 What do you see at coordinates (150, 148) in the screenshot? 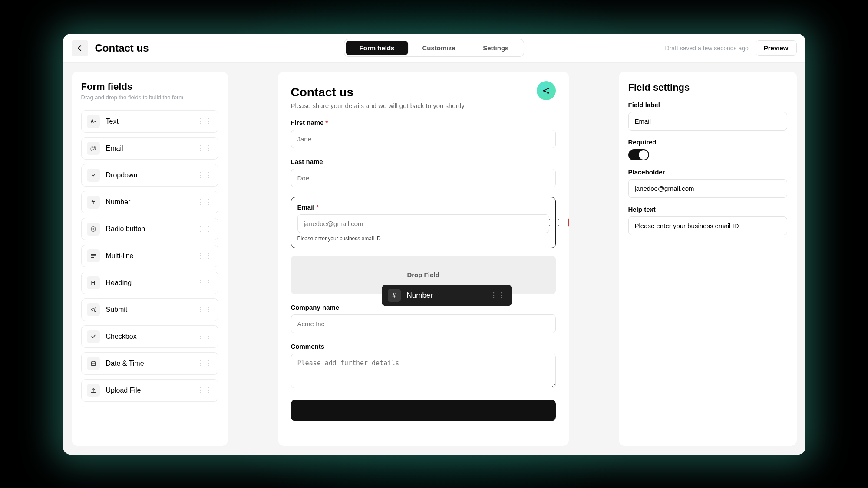
I see `sidebar-item-email: @ Email` at bounding box center [150, 148].